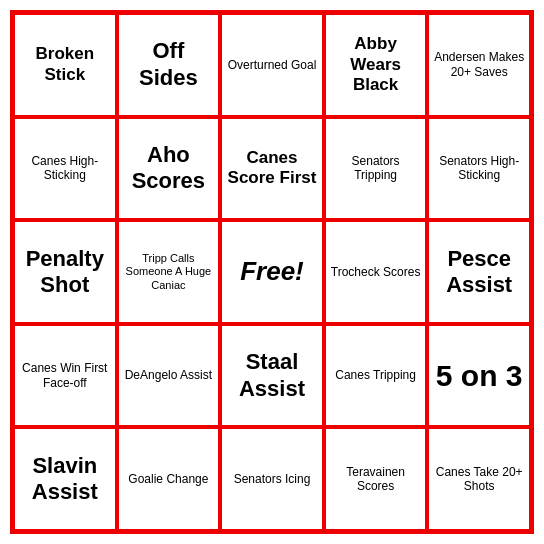 The height and width of the screenshot is (544, 544). What do you see at coordinates (169, 479) in the screenshot?
I see `bingo-cell-r4c1: Goalie Change` at bounding box center [169, 479].